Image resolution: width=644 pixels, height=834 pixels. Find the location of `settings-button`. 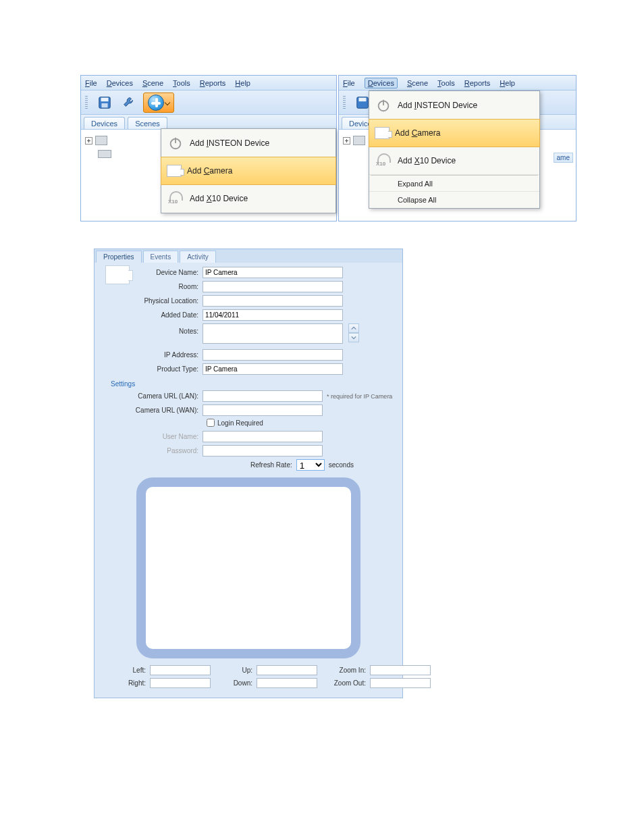

settings-button is located at coordinates (129, 103).